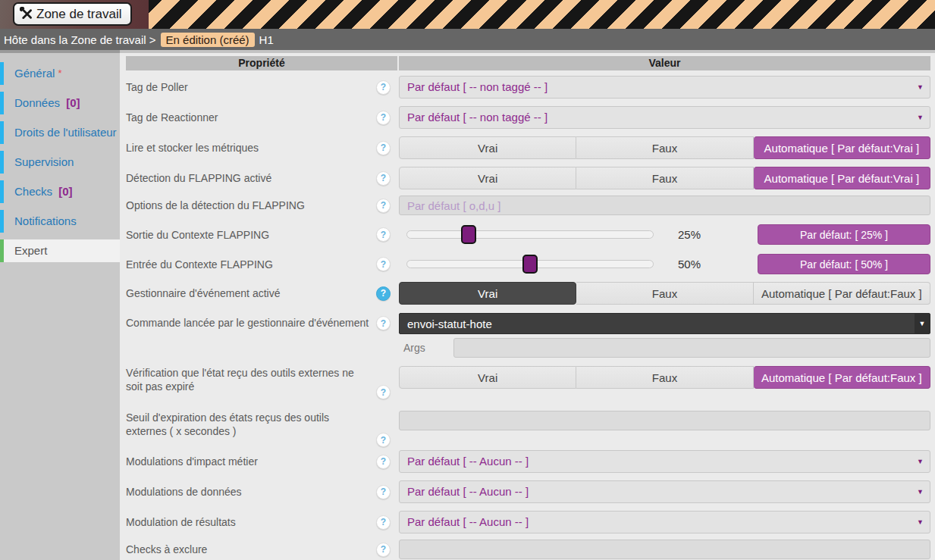 The image size is (935, 560). I want to click on breadcrumb-item: H1, so click(267, 39).